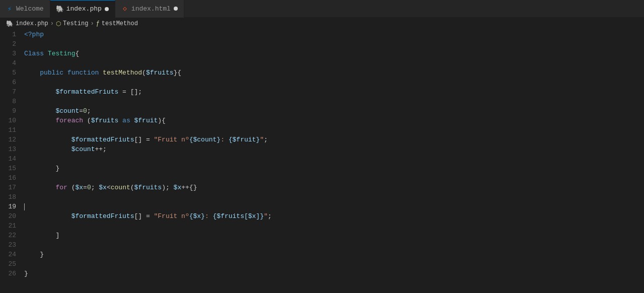  What do you see at coordinates (12, 63) in the screenshot?
I see `line-number: 4` at bounding box center [12, 63].